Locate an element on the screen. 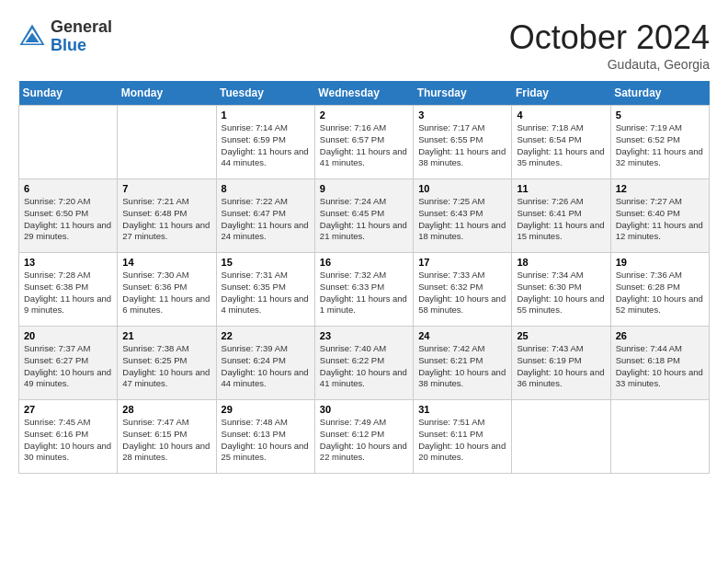 The height and width of the screenshot is (563, 728). day-number: 15 is located at coordinates (266, 262).